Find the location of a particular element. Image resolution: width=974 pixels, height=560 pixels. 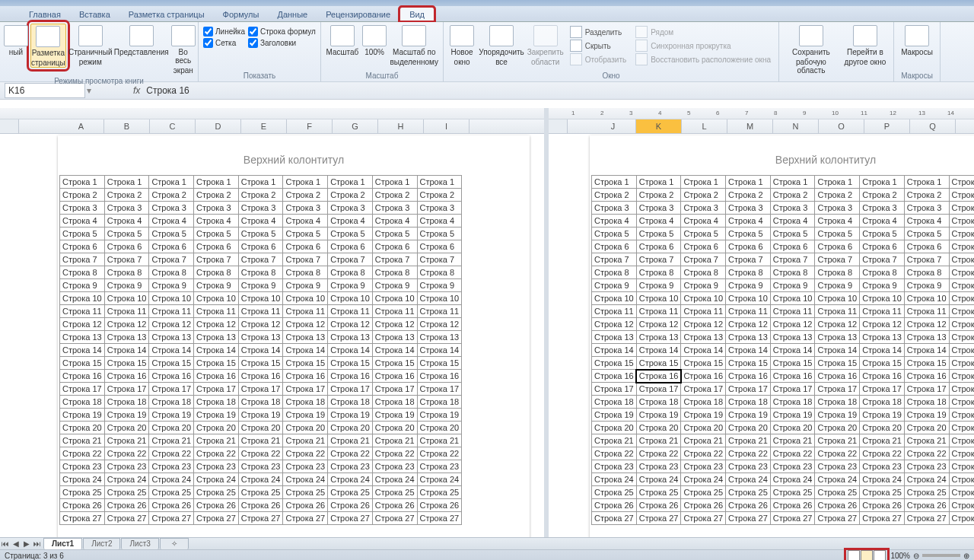

header-text-right: Верхний колонтитул is located at coordinates (782, 155).